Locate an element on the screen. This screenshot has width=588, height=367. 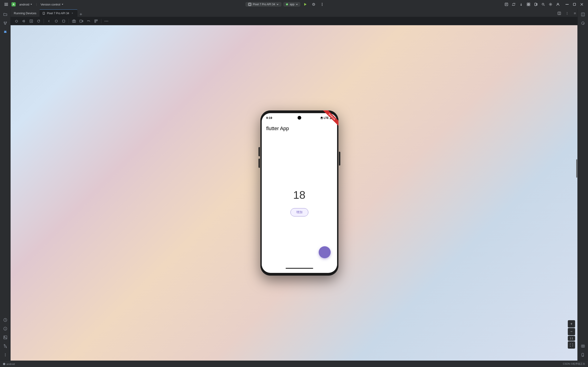
back-button is located at coordinates (49, 21).